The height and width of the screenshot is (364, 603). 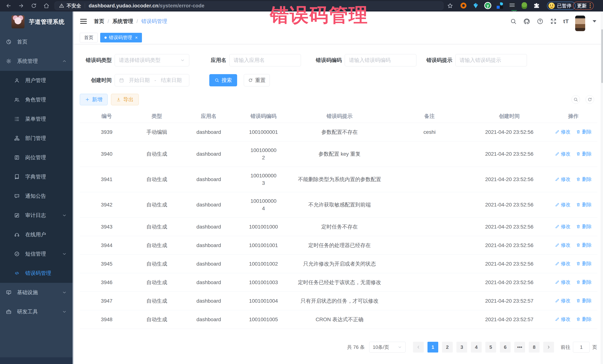 What do you see at coordinates (549, 347) in the screenshot?
I see `pager-next-button` at bounding box center [549, 347].